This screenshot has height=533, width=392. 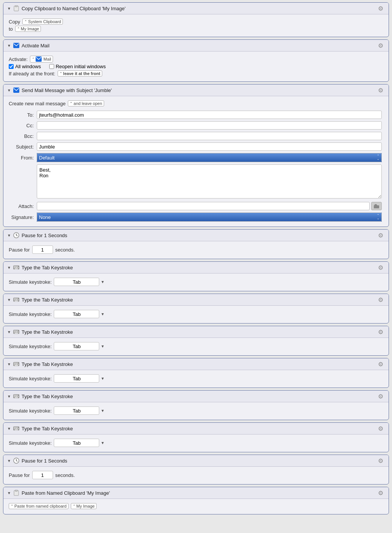 What do you see at coordinates (381, 493) in the screenshot?
I see `gear-button-paste-named: ⚙` at bounding box center [381, 493].